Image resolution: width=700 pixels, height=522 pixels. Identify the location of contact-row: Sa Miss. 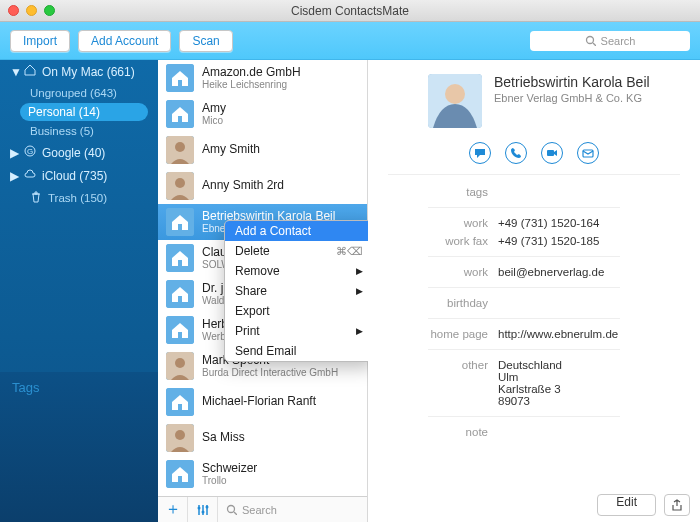
(262, 438).